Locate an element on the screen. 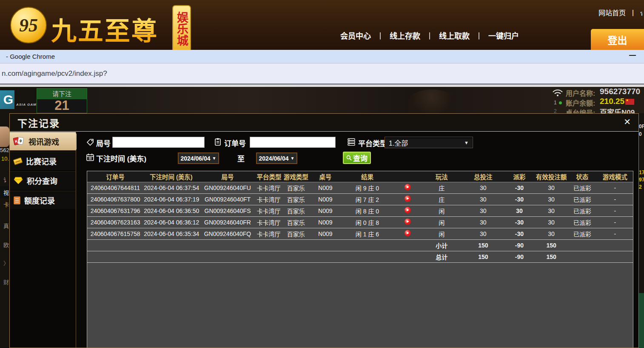 The height and width of the screenshot is (348, 644). sidebar-item-quota-records: 额度记录 is located at coordinates (43, 200).